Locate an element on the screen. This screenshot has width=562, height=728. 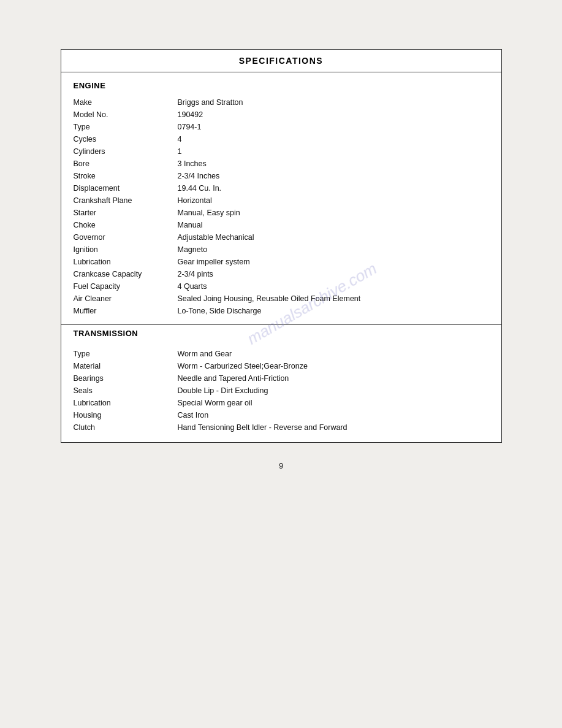
table-row: Displacement 19.44 Cu. In. is located at coordinates (281, 188).